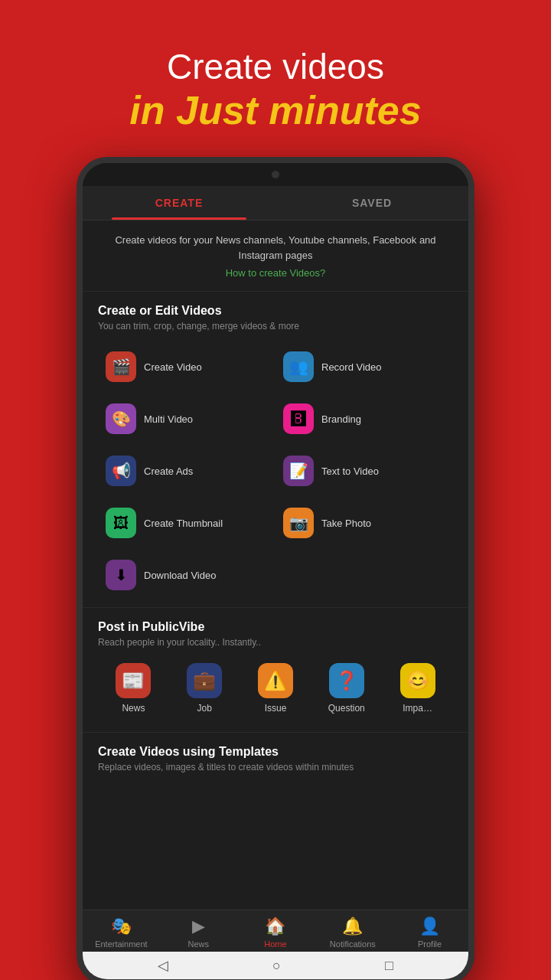 This screenshot has width=551, height=980. Describe the element at coordinates (347, 708) in the screenshot. I see `post-question-label: Question` at that location.